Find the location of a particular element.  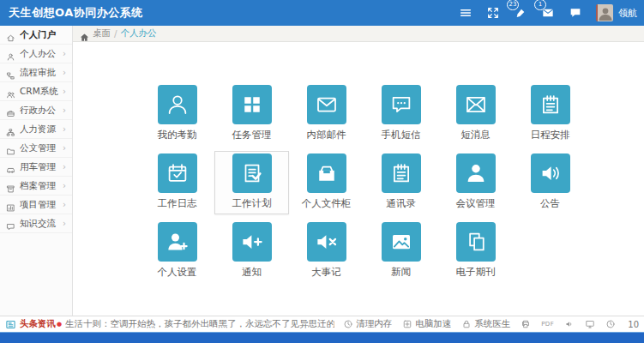

menu-icon is located at coordinates (466, 13).